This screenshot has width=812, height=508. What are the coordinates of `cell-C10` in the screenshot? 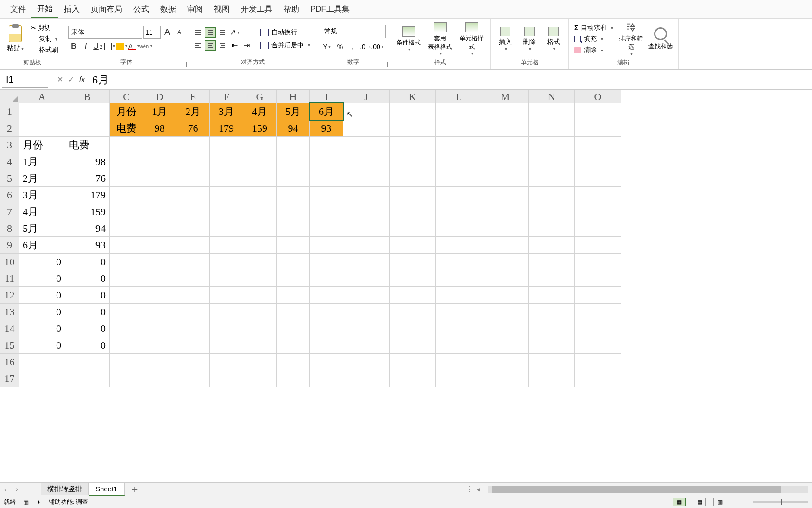 It's located at (126, 262).